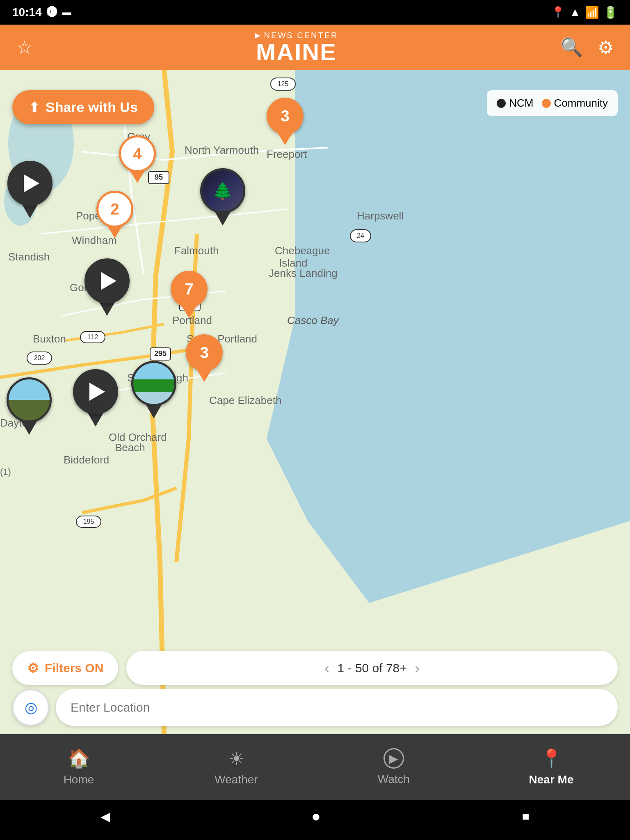 This screenshot has width=630, height=840. I want to click on filters-label: Filters ON, so click(74, 668).